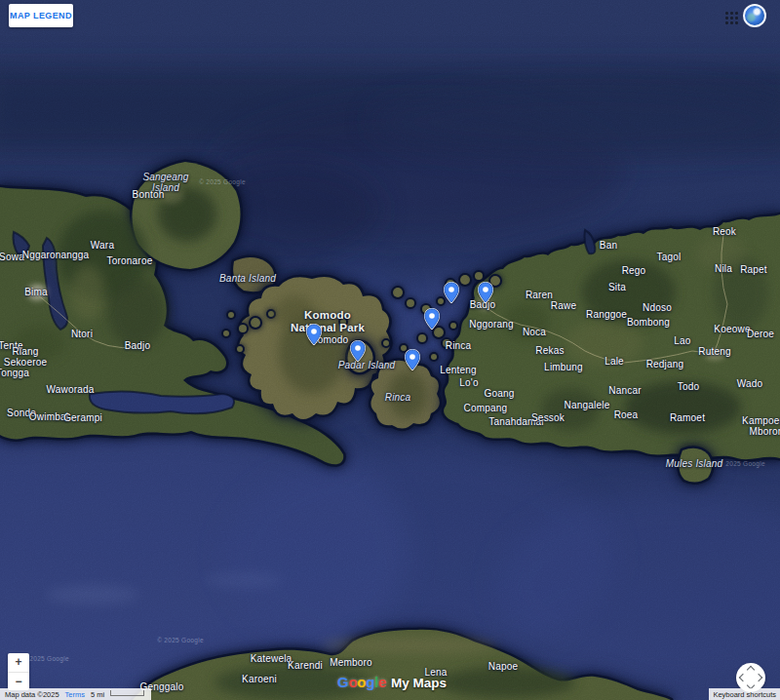 This screenshot has width=780, height=700. I want to click on map-legend-button: MAP LEGEND, so click(41, 16).